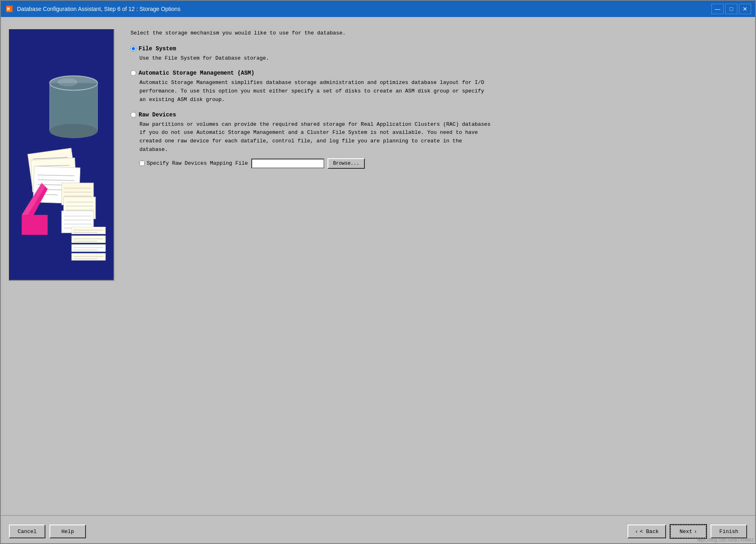 The height and width of the screenshot is (544, 756). What do you see at coordinates (731, 9) in the screenshot?
I see `window-controls: — □ ✕` at bounding box center [731, 9].